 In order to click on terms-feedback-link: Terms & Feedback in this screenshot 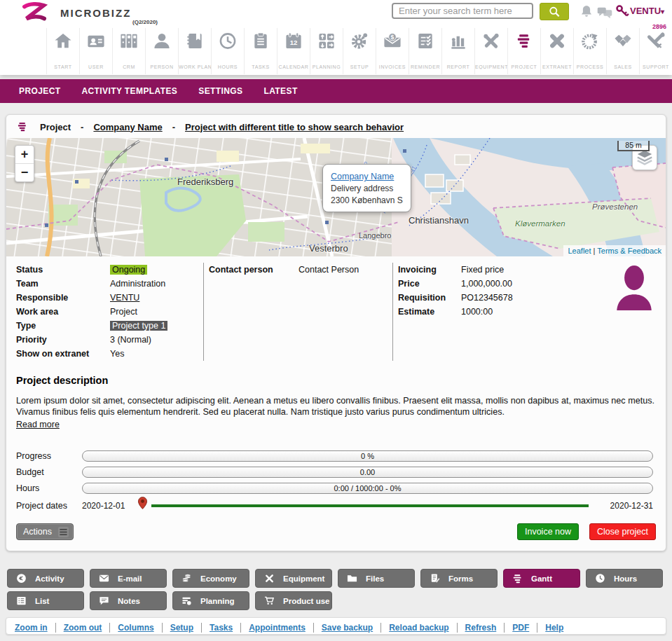, I will do `click(629, 251)`.